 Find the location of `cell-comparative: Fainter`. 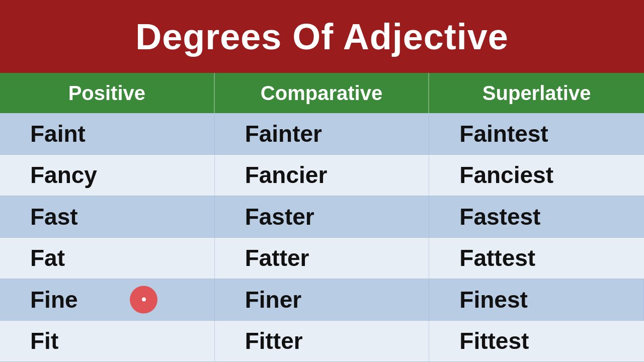

cell-comparative: Fainter is located at coordinates (322, 134).